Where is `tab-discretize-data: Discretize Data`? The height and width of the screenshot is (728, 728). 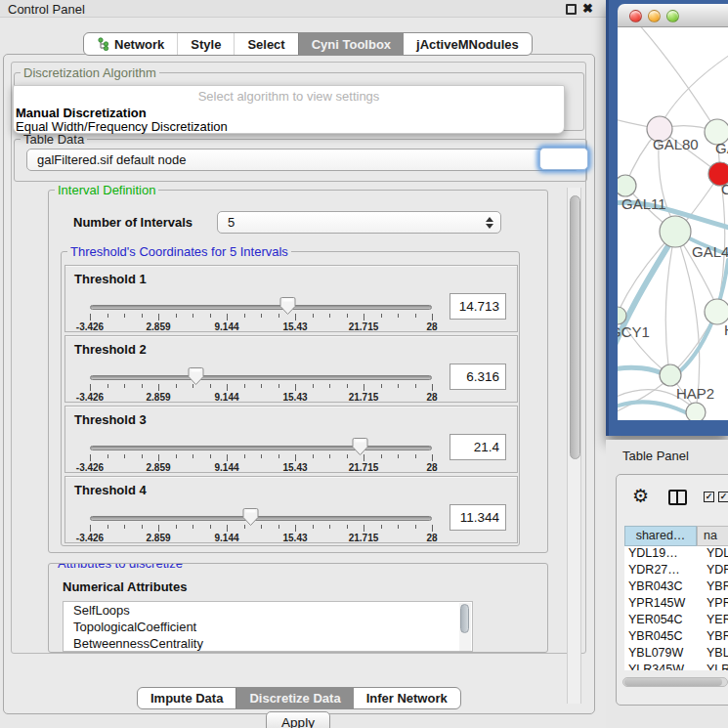 tab-discretize-data: Discretize Data is located at coordinates (294, 698).